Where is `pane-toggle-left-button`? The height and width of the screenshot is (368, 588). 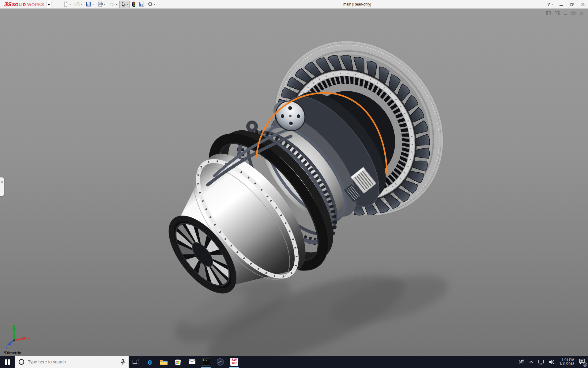
pane-toggle-left-button is located at coordinates (548, 13).